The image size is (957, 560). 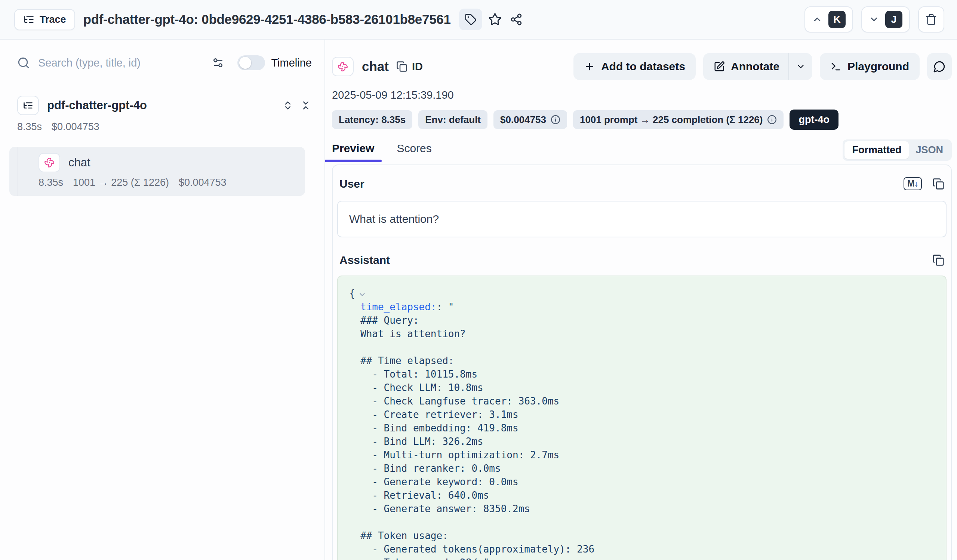 I want to click on playground-button: Playground, so click(x=870, y=67).